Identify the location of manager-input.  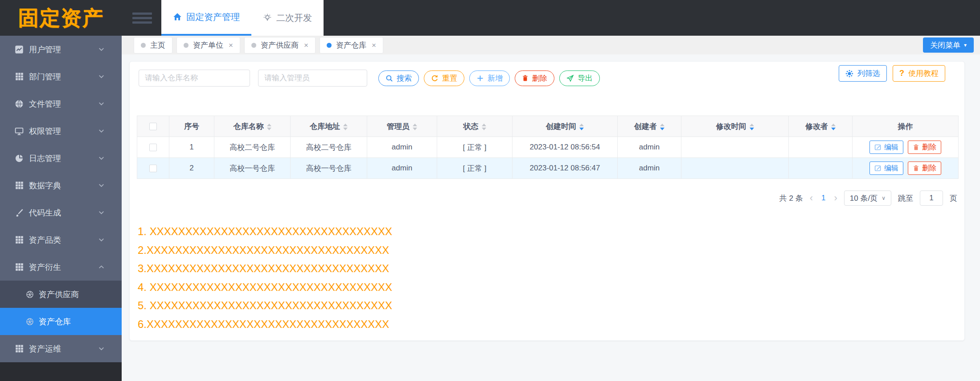
(313, 78).